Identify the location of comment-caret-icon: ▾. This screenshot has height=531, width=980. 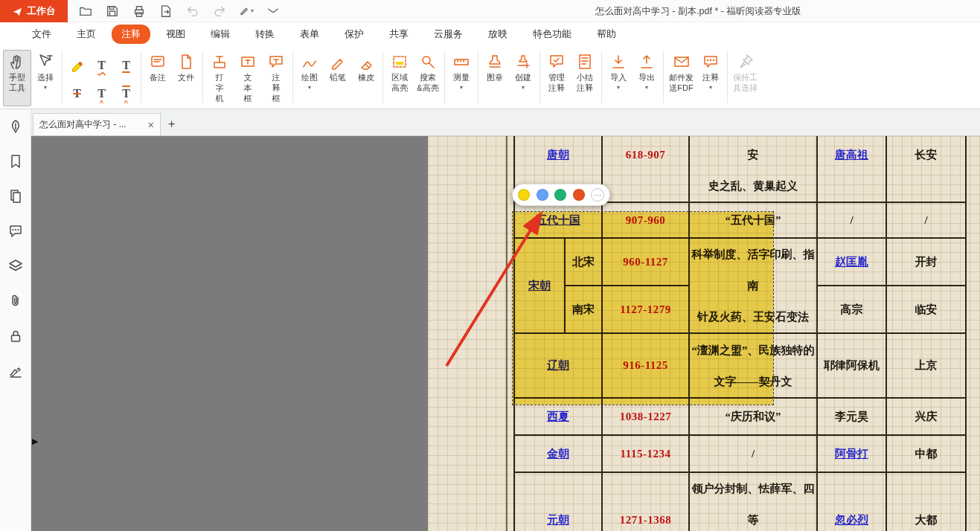
(711, 88).